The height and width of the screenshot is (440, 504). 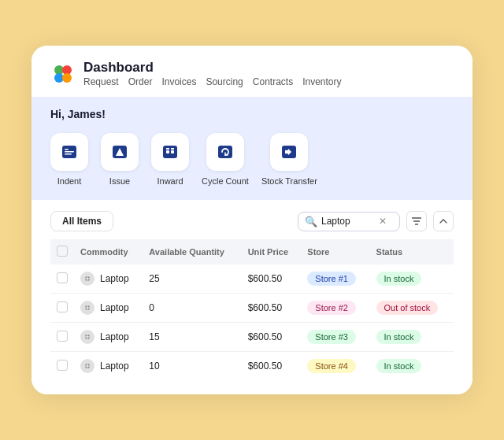 I want to click on issue-icon-box, so click(x=120, y=152).